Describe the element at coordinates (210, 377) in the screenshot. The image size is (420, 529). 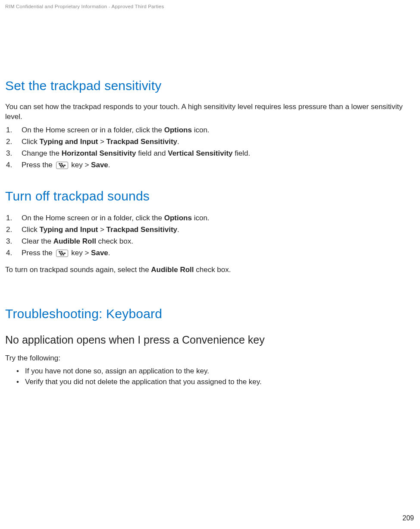
I see `troubleshoot-bullets: •If you have not done so, assign an appl…` at that location.